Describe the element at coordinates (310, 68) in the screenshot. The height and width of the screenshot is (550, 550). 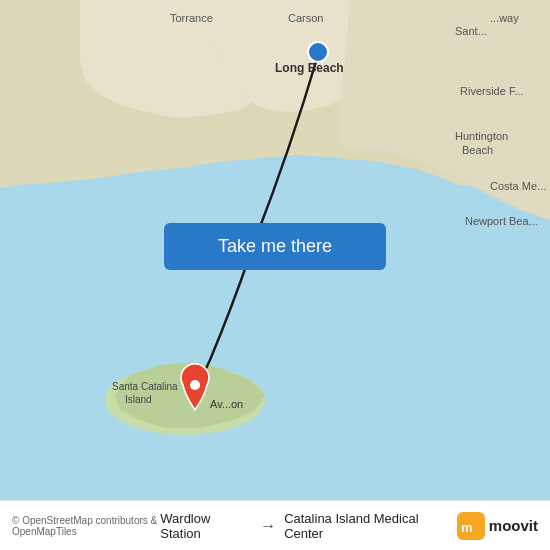
I see `svg-text: Long Beach` at that location.